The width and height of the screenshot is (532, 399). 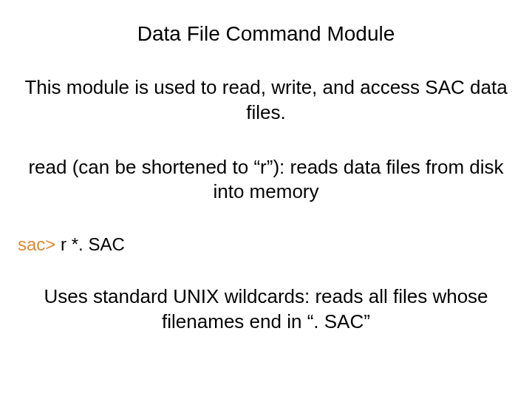 I want to click on command-text: r *. SAC, so click(x=90, y=244).